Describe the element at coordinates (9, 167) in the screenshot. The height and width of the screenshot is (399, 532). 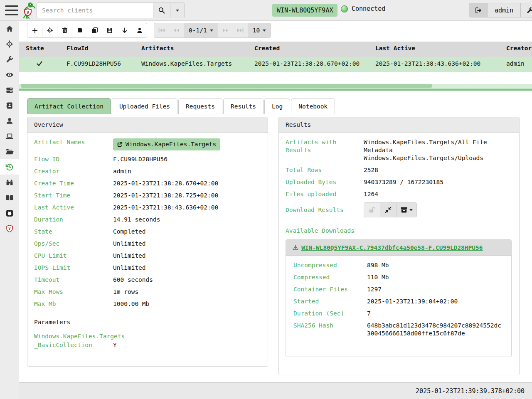
I see `sidebar-item-collected-artifacts` at that location.